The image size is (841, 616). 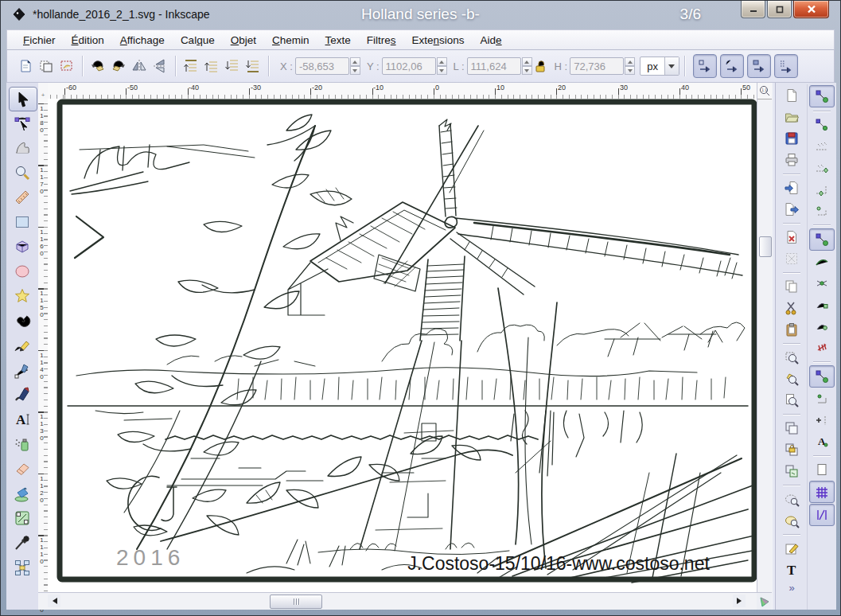 I want to click on tweak-tool, so click(x=22, y=148).